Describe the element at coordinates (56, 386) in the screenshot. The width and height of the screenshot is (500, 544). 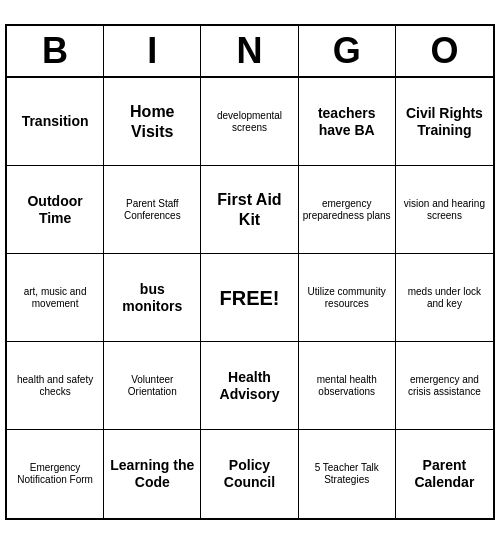
I see `bingo-cell-15: health and safety checks` at that location.